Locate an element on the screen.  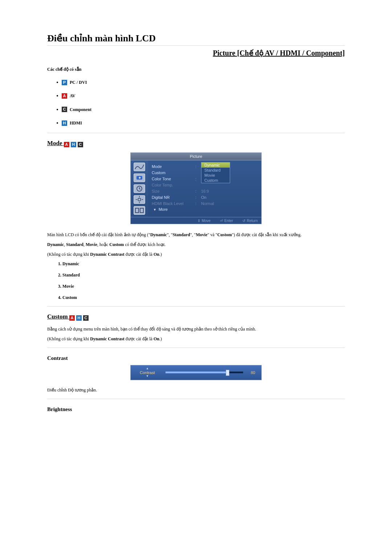
text: Màn hình LCD có bốn chế độ cài đặt hình … is located at coordinates (99, 235).